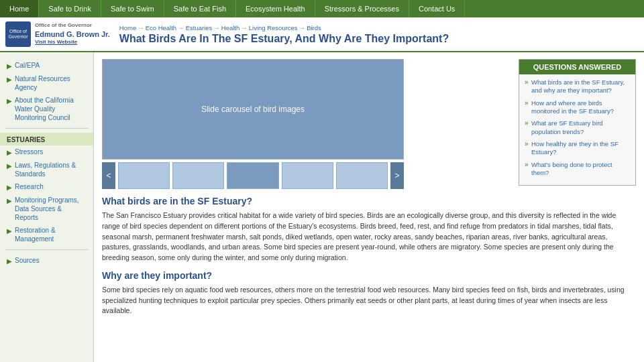  I want to click on list-item: How healthy are they in the SF Estuary?, so click(577, 149).